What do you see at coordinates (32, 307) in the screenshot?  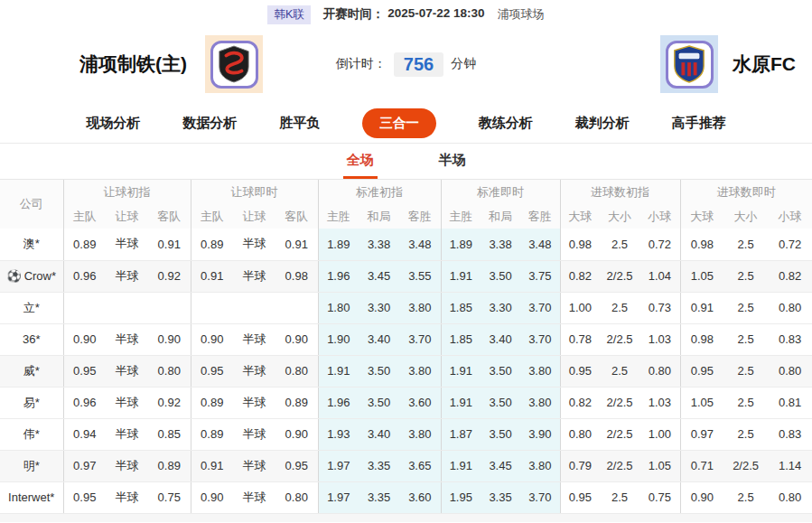 I see `company-name: 立*` at bounding box center [32, 307].